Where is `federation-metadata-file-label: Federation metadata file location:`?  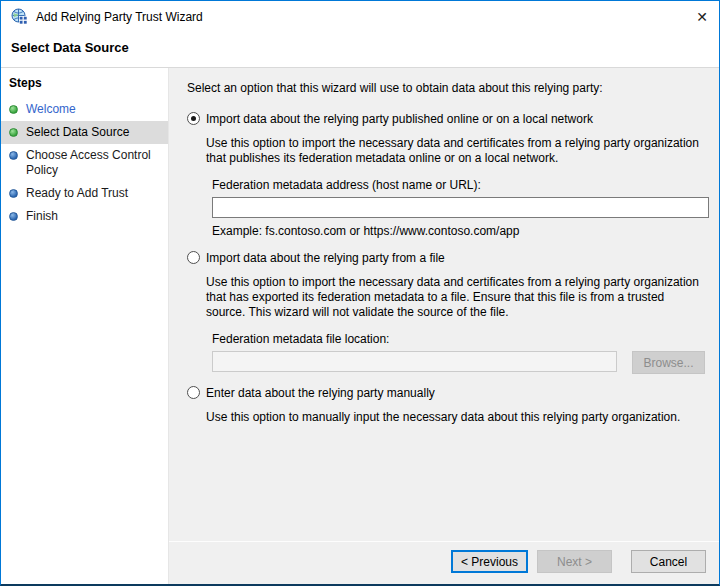
federation-metadata-file-label: Federation metadata file location: is located at coordinates (458, 340).